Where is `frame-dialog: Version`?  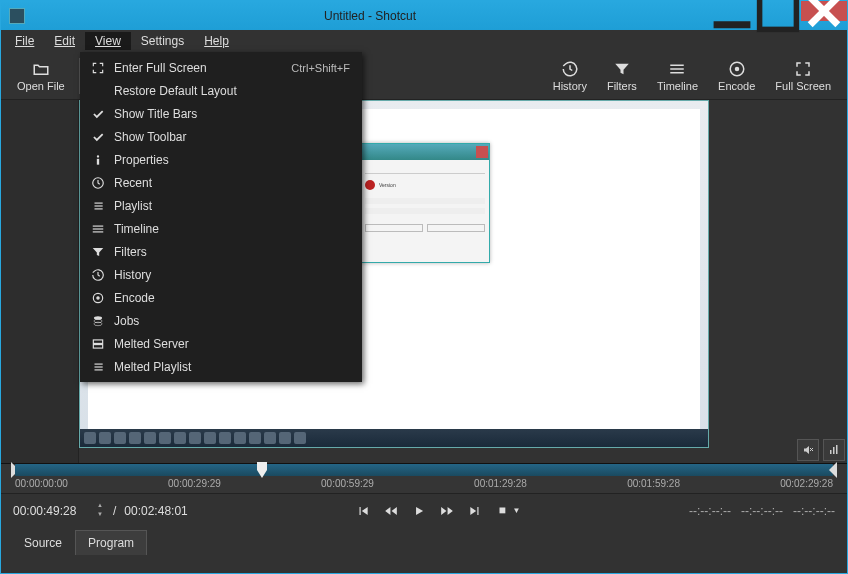
frame-dialog: Version is located at coordinates (425, 203).